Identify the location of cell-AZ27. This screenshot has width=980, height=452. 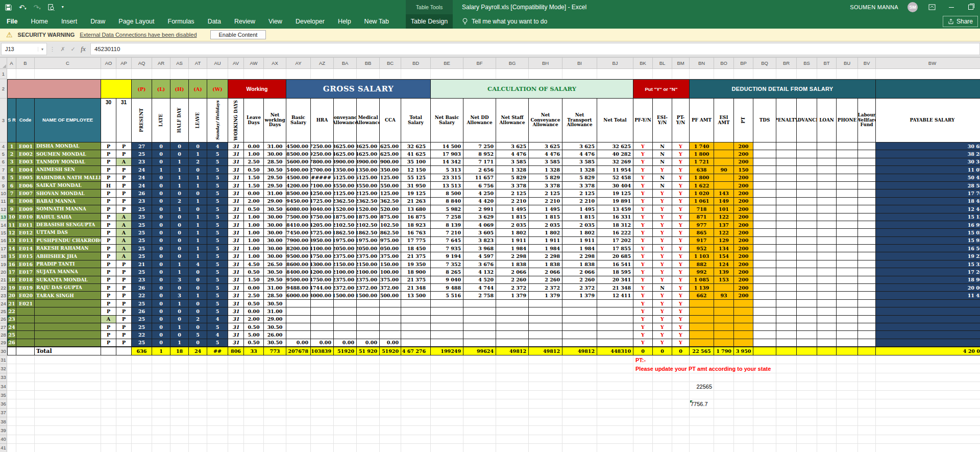
(323, 327).